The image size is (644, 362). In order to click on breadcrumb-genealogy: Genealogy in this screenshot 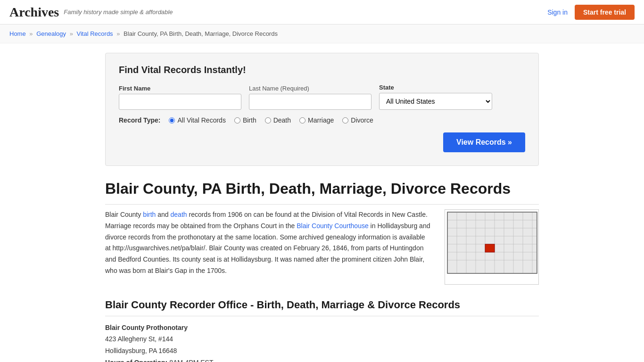, I will do `click(51, 34)`.